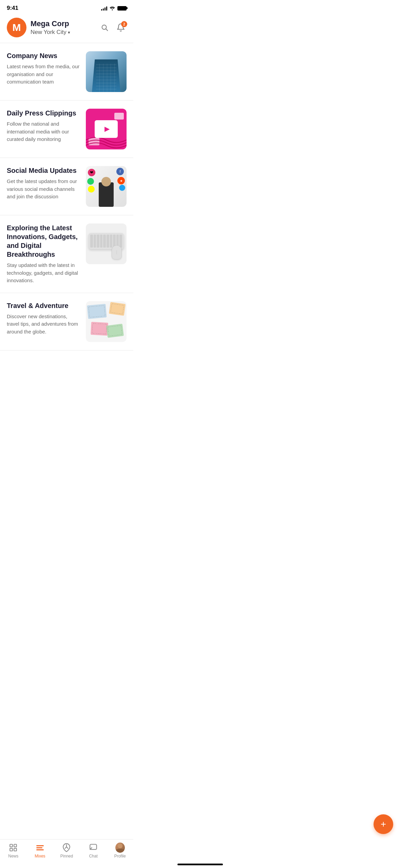 This screenshot has height=868, width=400. What do you see at coordinates (106, 322) in the screenshot?
I see `news-item-image-travel` at bounding box center [106, 322].